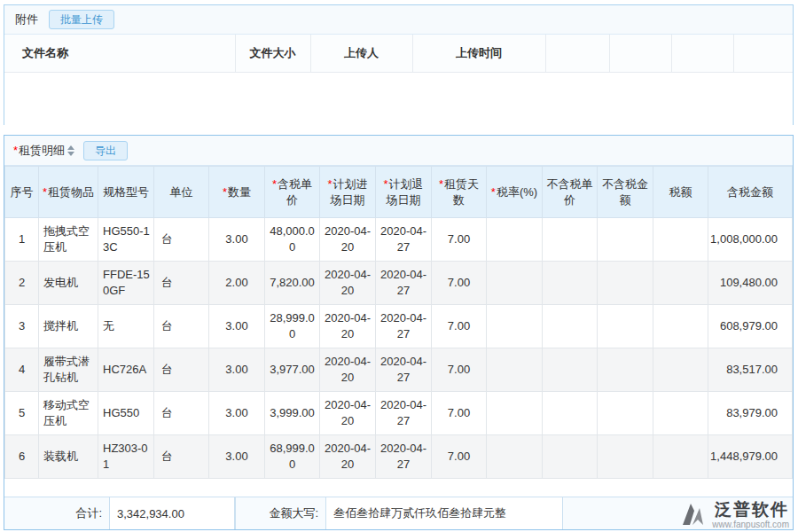 This screenshot has height=532, width=798. What do you see at coordinates (71, 151) in the screenshot?
I see `sort-toggle-icon` at bounding box center [71, 151].